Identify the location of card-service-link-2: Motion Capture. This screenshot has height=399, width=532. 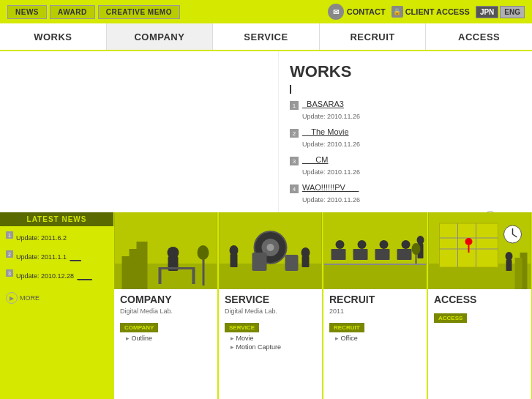
(271, 347).